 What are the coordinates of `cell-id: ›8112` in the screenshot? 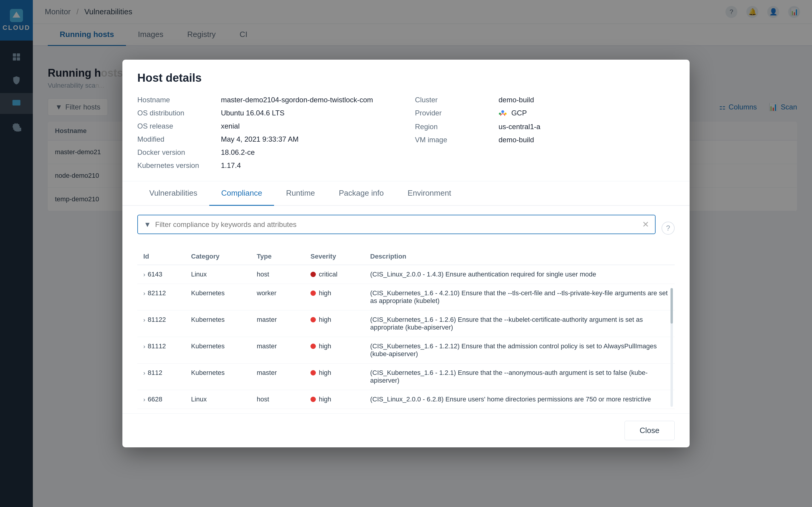 It's located at (161, 377).